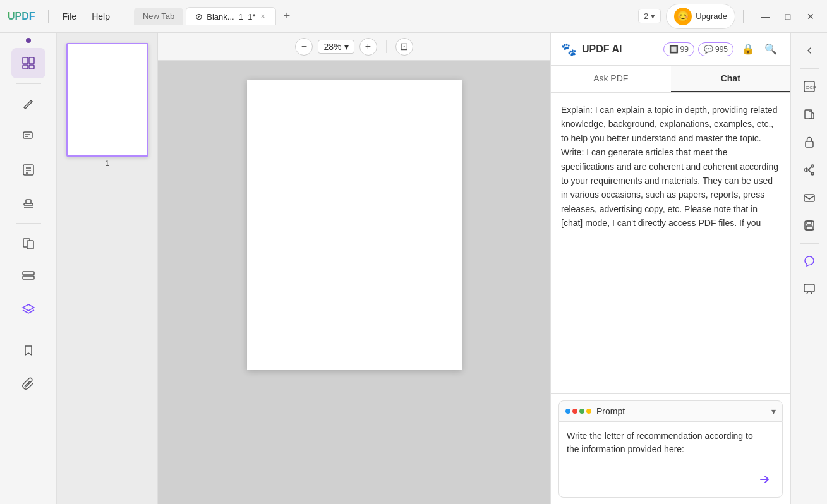 The image size is (827, 504). What do you see at coordinates (287, 16) in the screenshot?
I see `new-tab-button: +` at bounding box center [287, 16].